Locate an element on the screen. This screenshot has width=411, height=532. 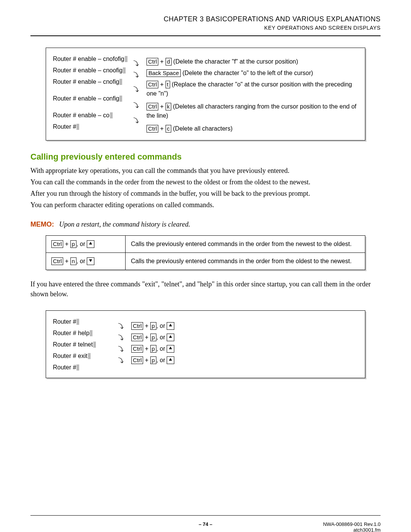
prompt-line: Router # enable – cnoofig is located at coordinates (91, 70).